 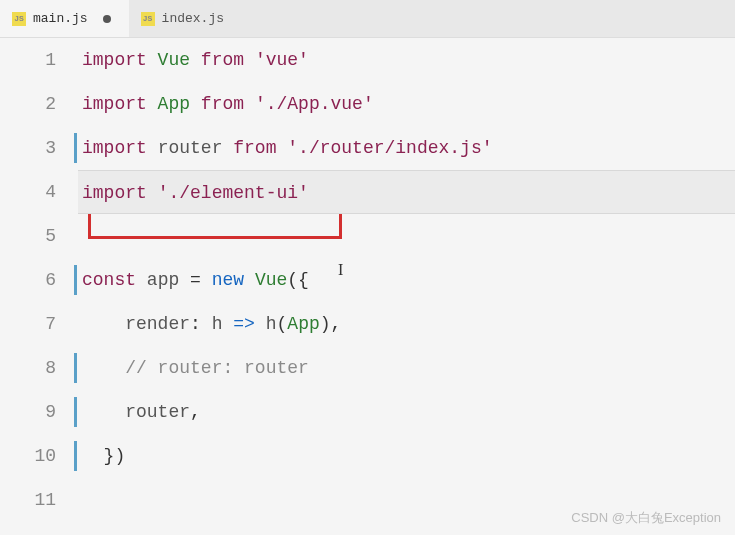 I want to click on line-number: 9, so click(x=28, y=412).